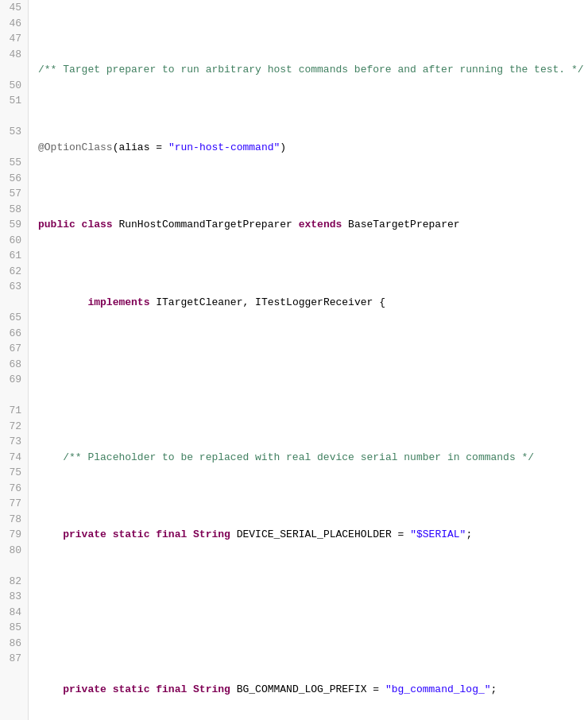  What do you see at coordinates (14, 535) in the screenshot?
I see `ln-79: 79` at bounding box center [14, 535].